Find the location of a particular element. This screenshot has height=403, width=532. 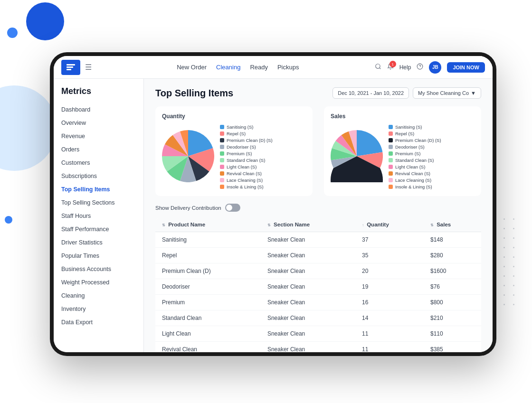

date-range-selector: Dec 10, 2021 - Jan 10, 2022 My Shoe Clea… is located at coordinates (407, 93).